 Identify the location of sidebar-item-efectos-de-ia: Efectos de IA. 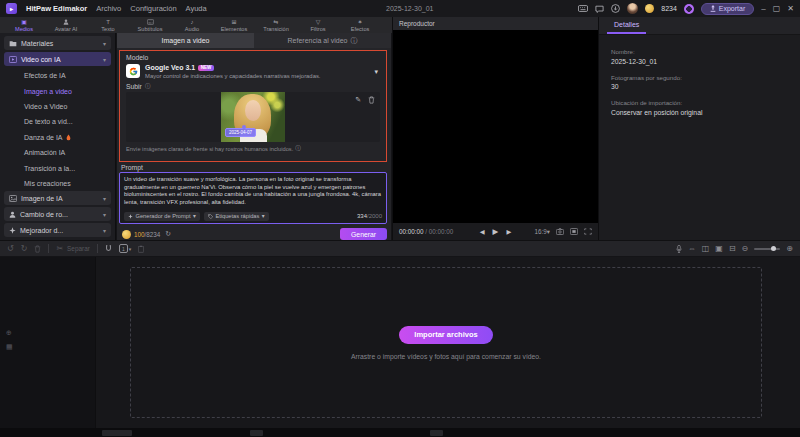
(58, 76).